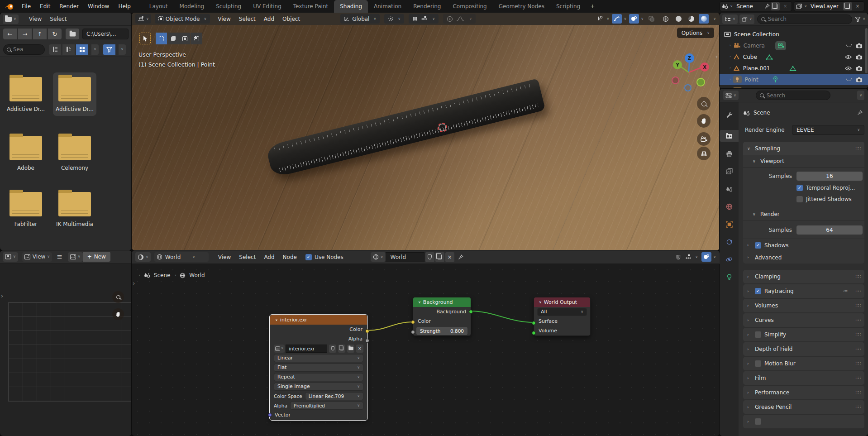 The image size is (868, 436). I want to click on viewport-subpanel-header: ∨ Viewport, so click(804, 161).